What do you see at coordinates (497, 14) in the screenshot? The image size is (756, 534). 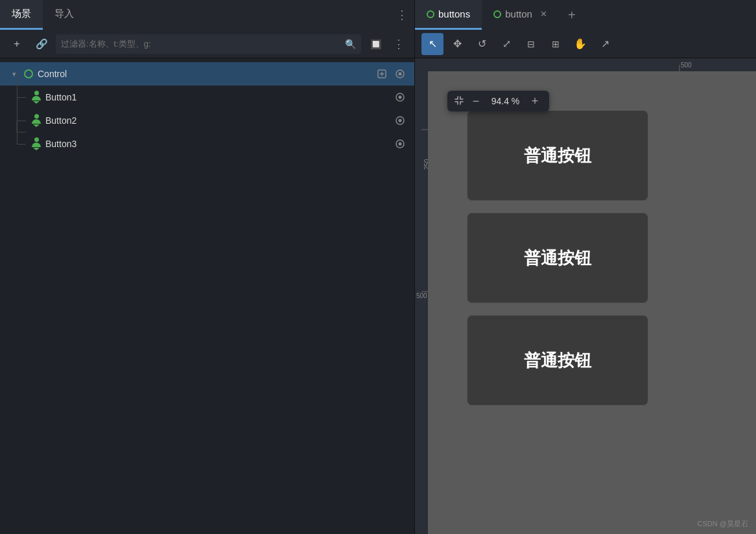 I see `tab-button-dot` at bounding box center [497, 14].